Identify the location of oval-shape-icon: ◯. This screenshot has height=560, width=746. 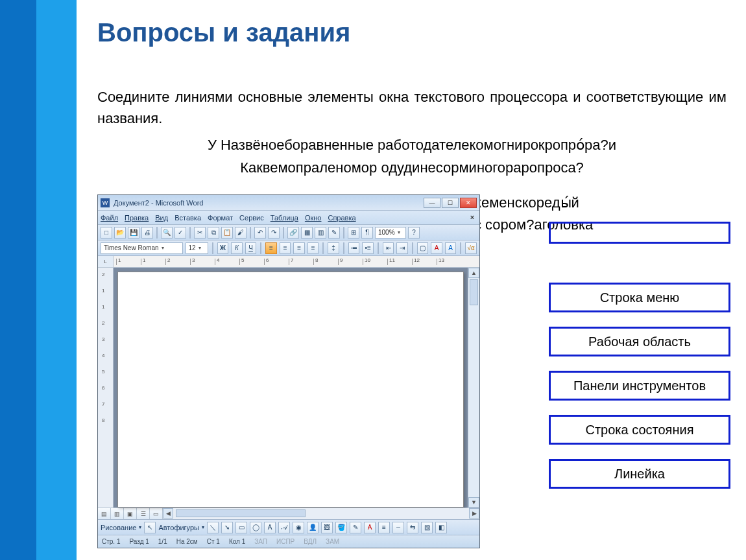
(256, 528).